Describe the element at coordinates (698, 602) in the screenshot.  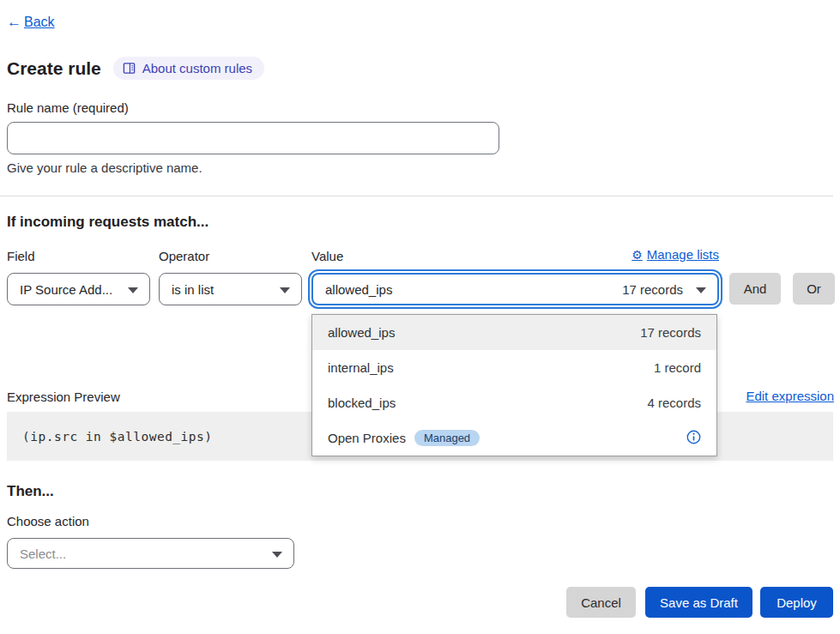
I see `save-as-draft-button: Save as Draft` at that location.